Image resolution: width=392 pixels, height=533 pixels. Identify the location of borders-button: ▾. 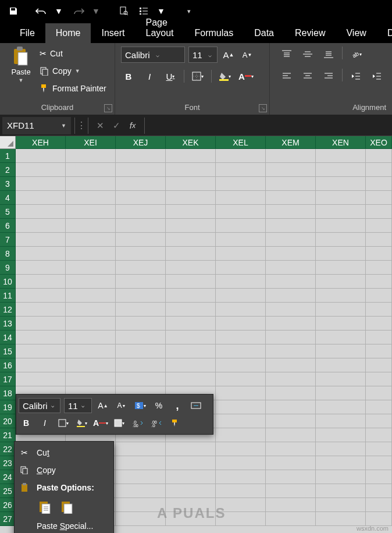
(198, 76).